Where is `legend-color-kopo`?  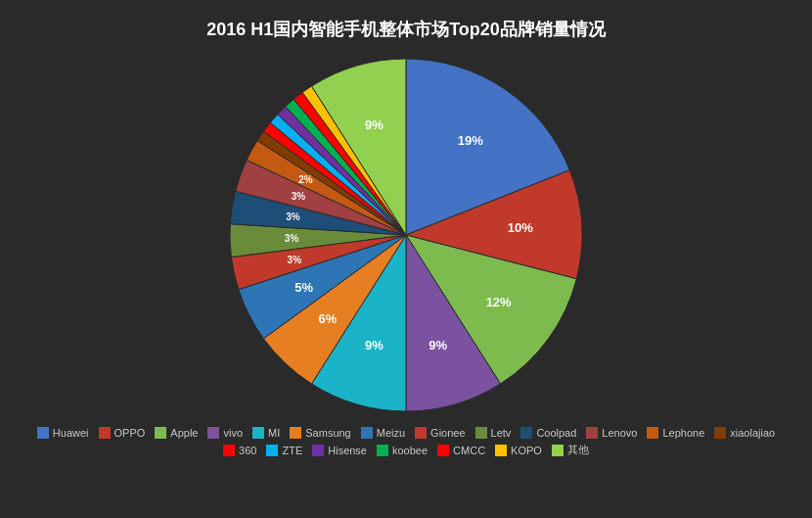 legend-color-kopo is located at coordinates (501, 450).